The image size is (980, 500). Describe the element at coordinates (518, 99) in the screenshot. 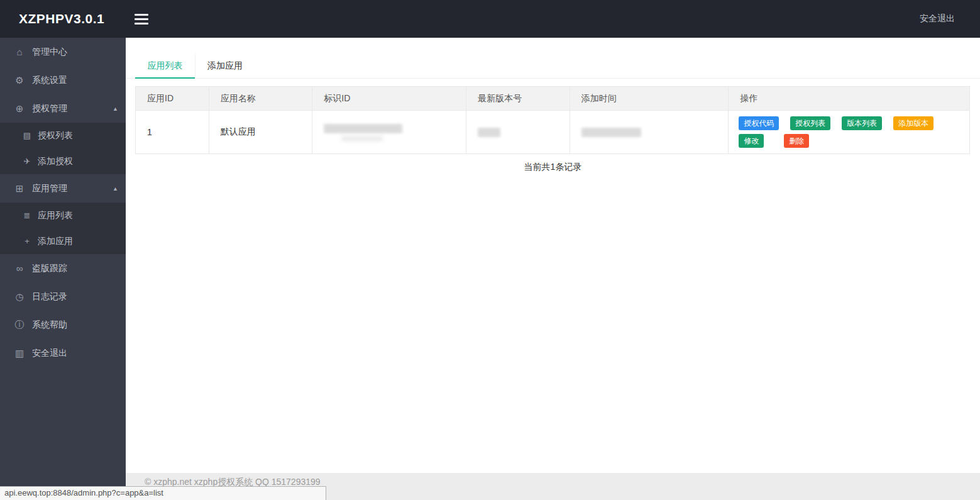

I see `col-header-latest-version: 最新版本号` at that location.